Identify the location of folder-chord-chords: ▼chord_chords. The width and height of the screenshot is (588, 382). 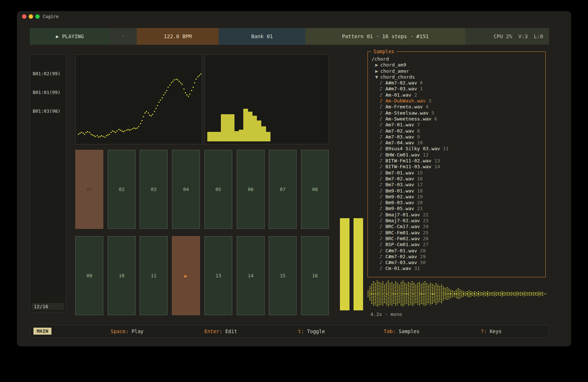
(456, 77).